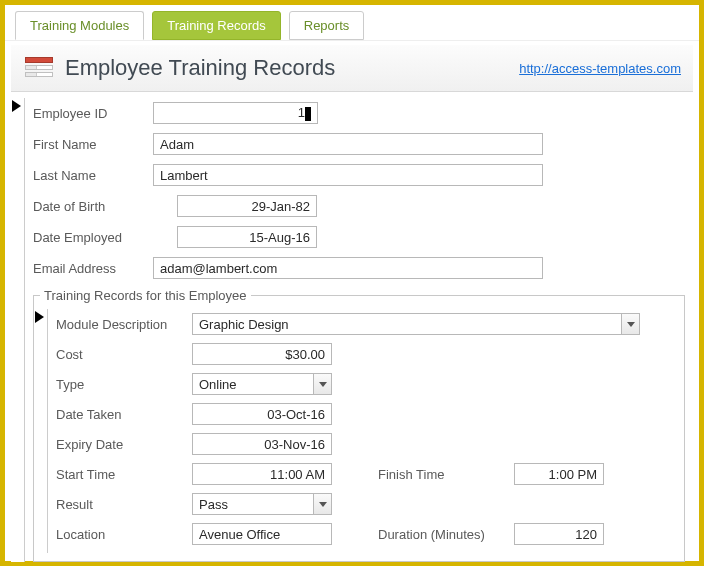  What do you see at coordinates (407, 324) in the screenshot?
I see `module-description-field` at bounding box center [407, 324].